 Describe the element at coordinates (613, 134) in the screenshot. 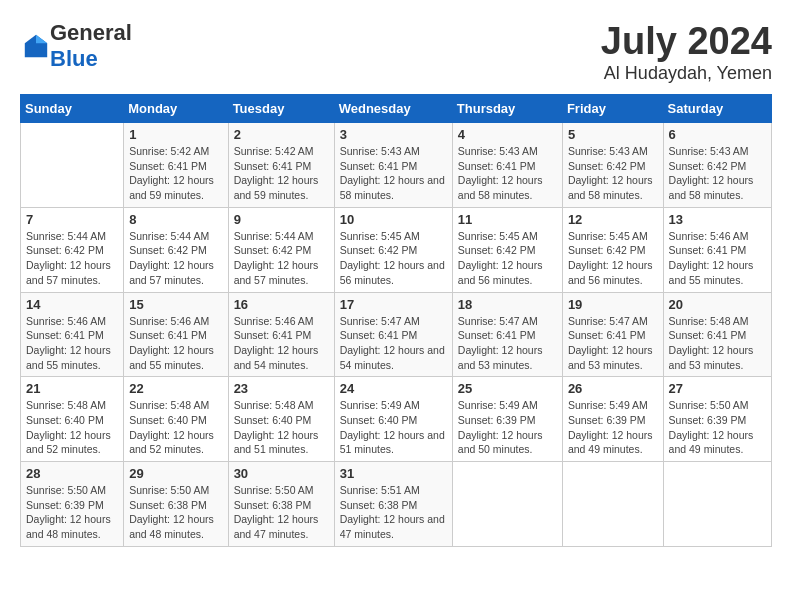

I see `day-number: 5` at that location.